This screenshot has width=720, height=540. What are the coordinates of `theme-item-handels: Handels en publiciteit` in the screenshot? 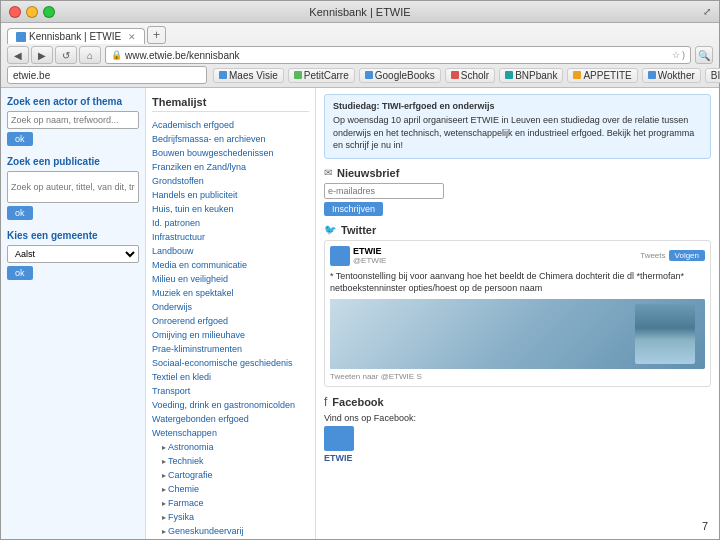 It's located at (230, 195).